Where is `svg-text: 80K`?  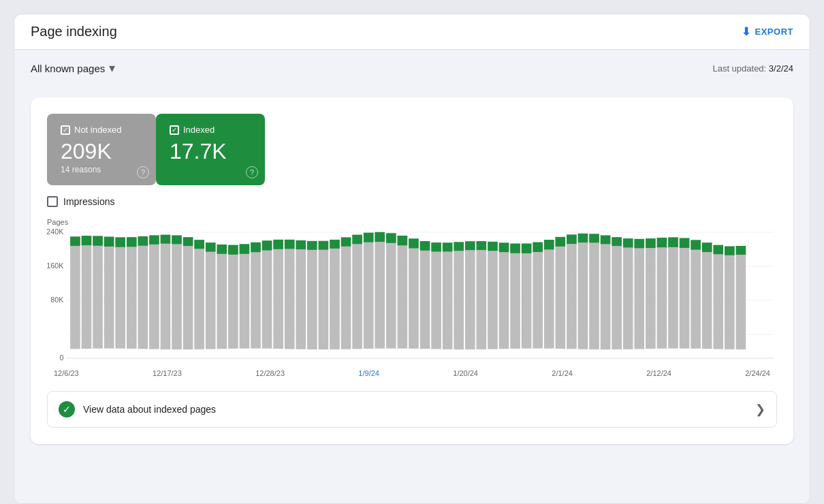 svg-text: 80K is located at coordinates (57, 300).